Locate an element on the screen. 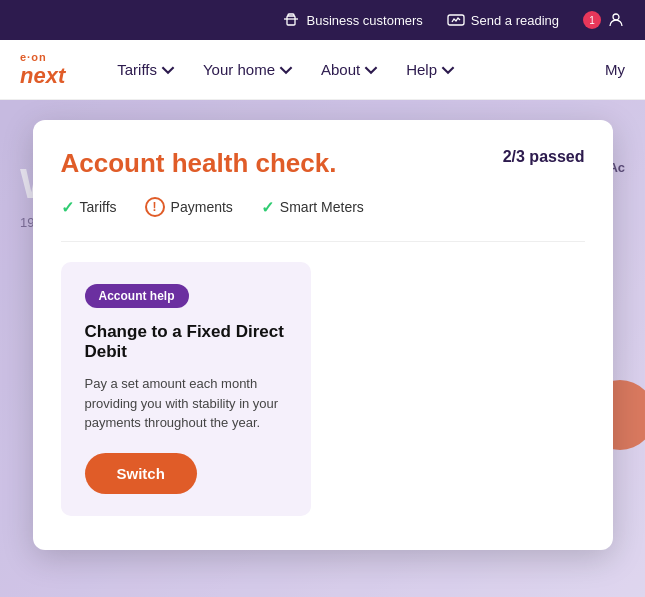 Image resolution: width=645 pixels, height=597 pixels. check-tariffs-icon: ✓ is located at coordinates (68, 208).